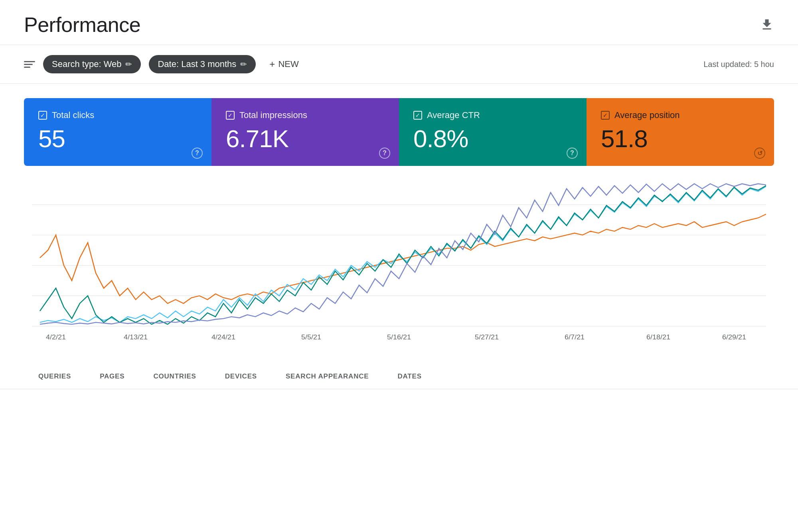  I want to click on metric-help-clicks: ?, so click(197, 153).